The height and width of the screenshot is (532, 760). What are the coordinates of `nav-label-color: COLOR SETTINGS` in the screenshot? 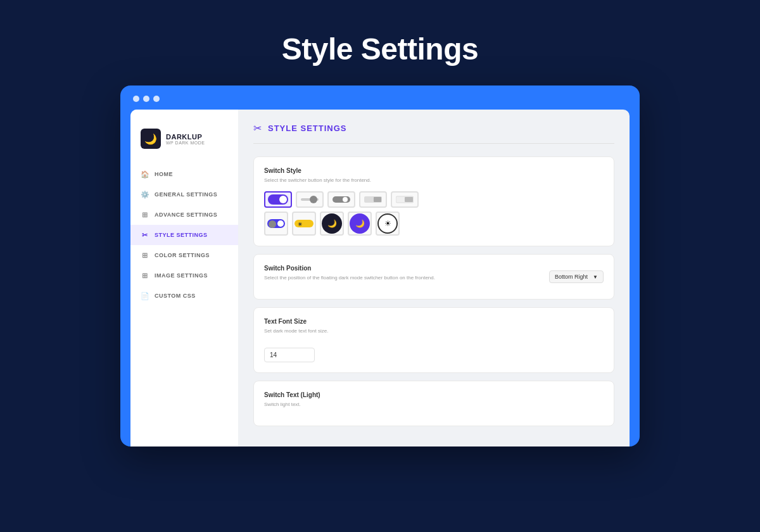 It's located at (182, 255).